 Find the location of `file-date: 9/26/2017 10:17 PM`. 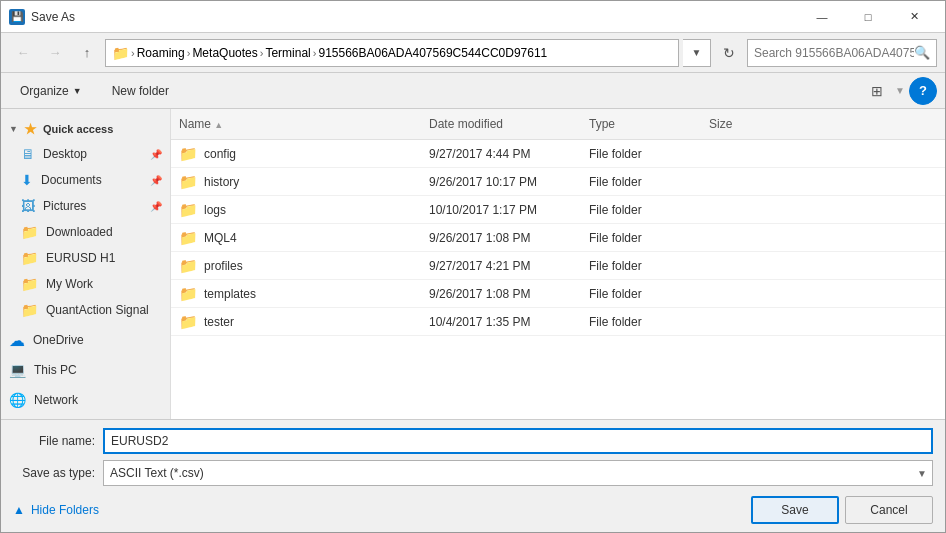

file-date: 9/26/2017 10:17 PM is located at coordinates (501, 182).